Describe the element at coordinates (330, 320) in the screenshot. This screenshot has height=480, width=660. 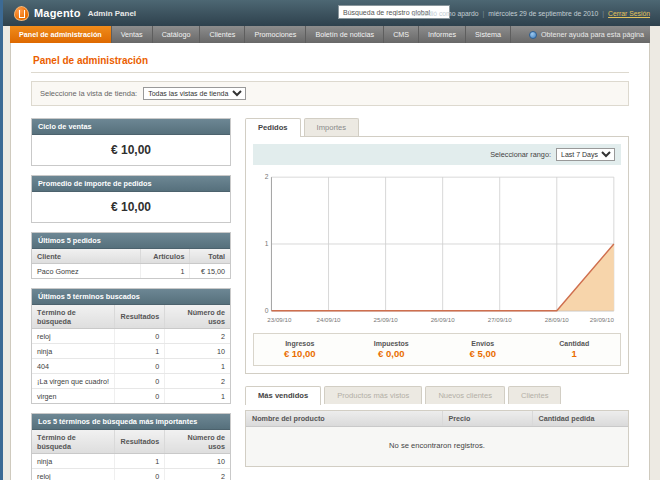
I see `svg-text: 24/09/10` at that location.